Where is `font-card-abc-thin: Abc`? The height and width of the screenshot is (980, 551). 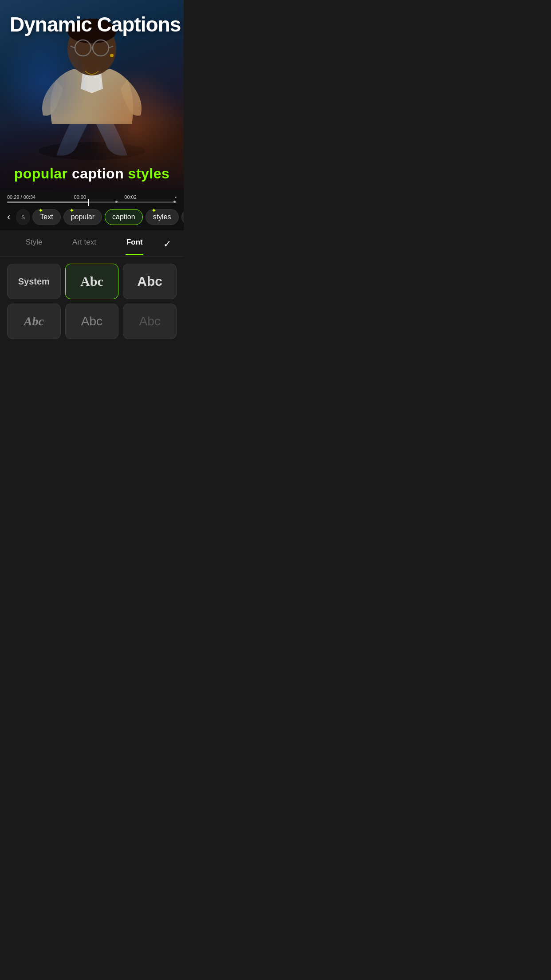 font-card-abc-thin: Abc is located at coordinates (150, 321).